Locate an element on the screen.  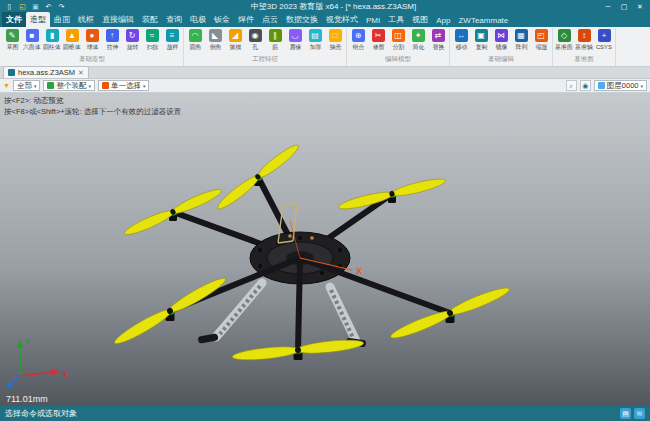
pick-mode-combo: 单一选择 ▾ is located at coordinates (124, 86).